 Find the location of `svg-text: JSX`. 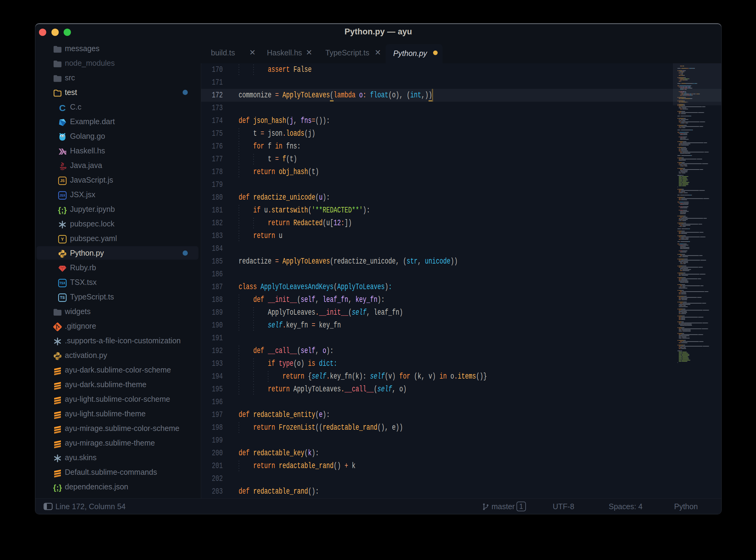

svg-text: JSX is located at coordinates (62, 196).